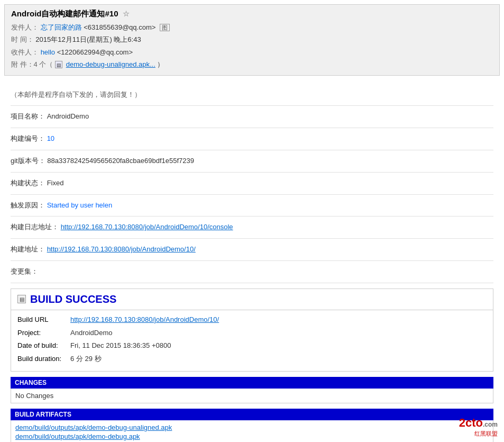 The height and width of the screenshot is (442, 504). Describe the element at coordinates (252, 206) in the screenshot. I see `trigger-row: 触发原因： Started by user helen` at that location.